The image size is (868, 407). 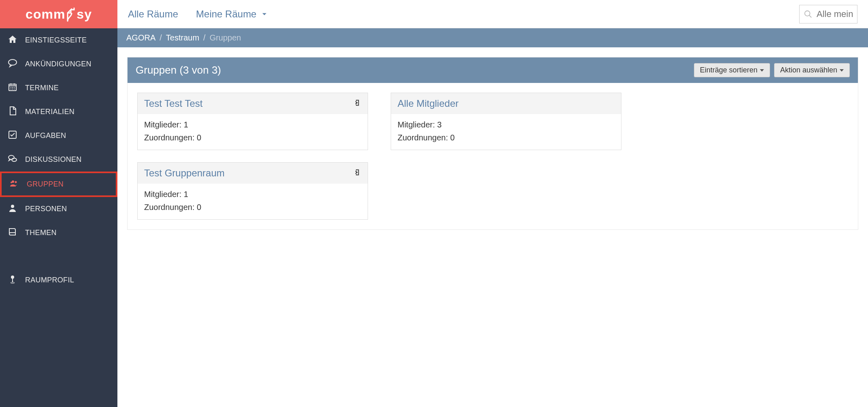 What do you see at coordinates (506, 104) in the screenshot?
I see `group-title-link: Alle Mitglieder` at bounding box center [506, 104].